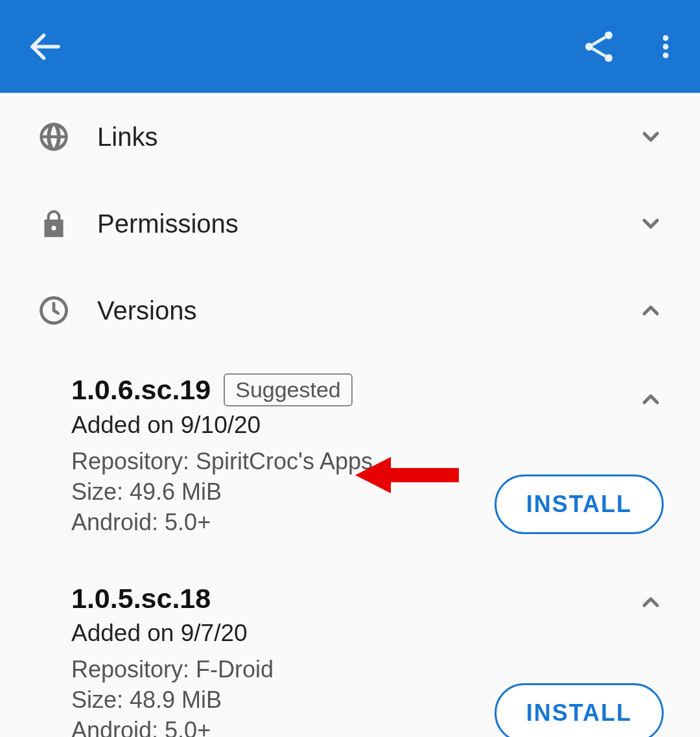  Describe the element at coordinates (368, 670) in the screenshot. I see `repository-line: Repository: F-Droid` at that location.